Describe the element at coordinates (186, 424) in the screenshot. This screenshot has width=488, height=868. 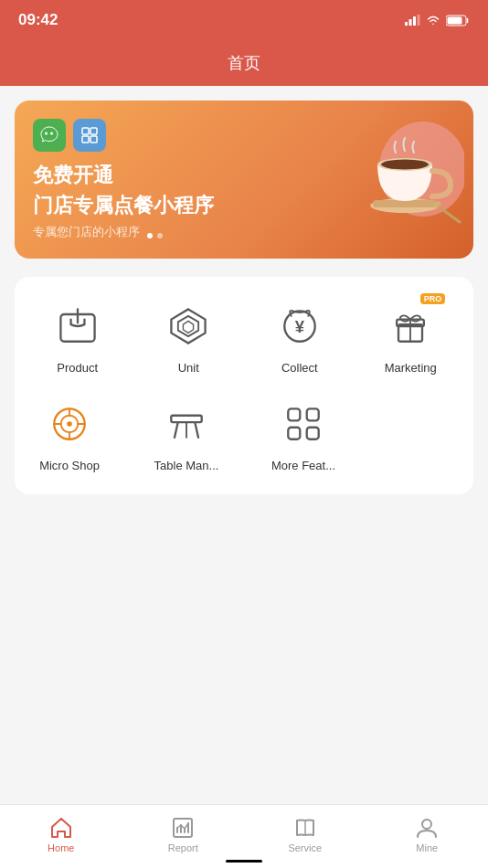
I see `table-man-icon-wrap` at that location.